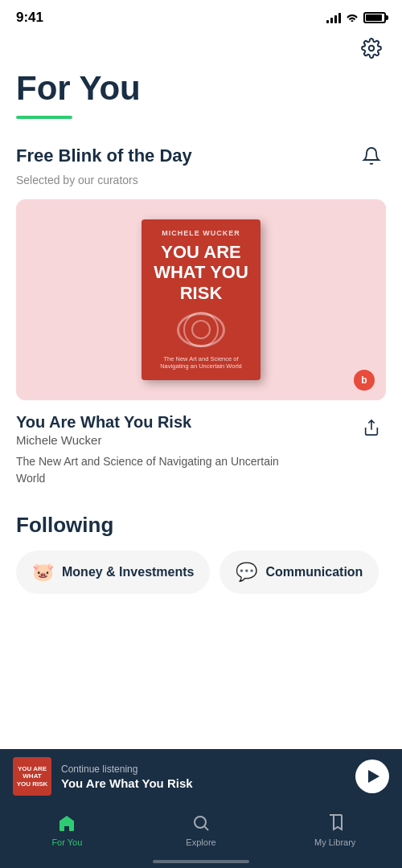  What do you see at coordinates (299, 572) in the screenshot?
I see `category-communication: 💬 Communication` at bounding box center [299, 572].